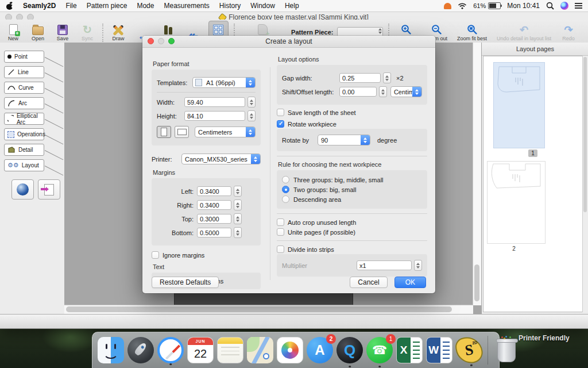  Describe the element at coordinates (32, 72) in the screenshot. I see `sidebar-item-line: Line` at that location.